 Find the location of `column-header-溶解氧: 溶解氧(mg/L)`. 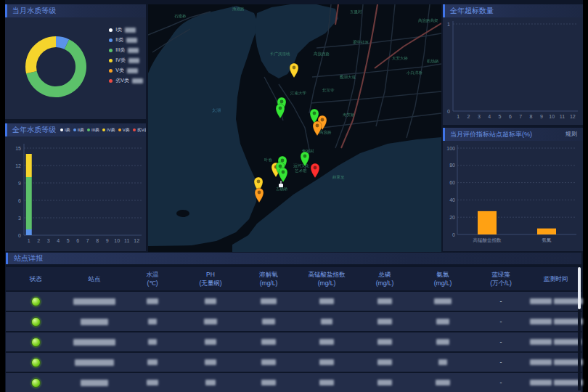

column-header-溶解氧: 溶解氧(mg/L) is located at coordinates (269, 279).